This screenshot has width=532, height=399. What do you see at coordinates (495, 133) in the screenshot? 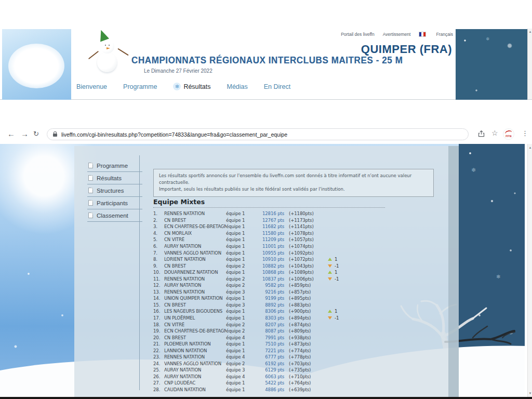
I see `bookmark-star-icon` at bounding box center [495, 133].